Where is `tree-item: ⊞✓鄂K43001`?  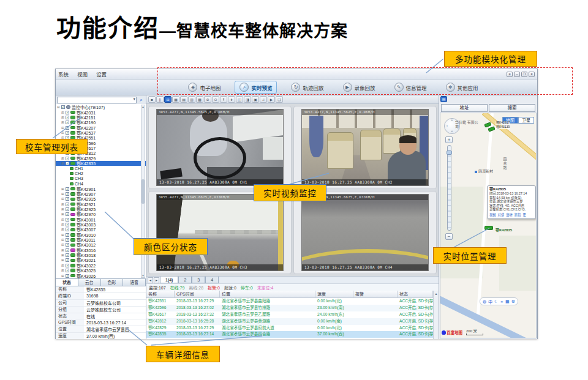 tree-item: ⊞✓鄂K43001 is located at coordinates (100, 220).